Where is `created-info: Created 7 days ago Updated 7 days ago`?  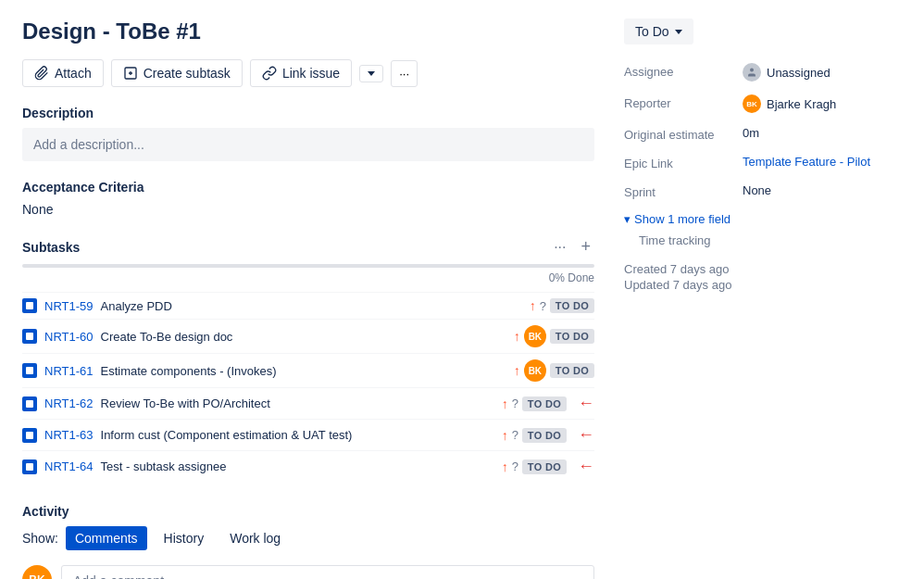 created-info: Created 7 days ago Updated 7 days ago is located at coordinates (763, 277).